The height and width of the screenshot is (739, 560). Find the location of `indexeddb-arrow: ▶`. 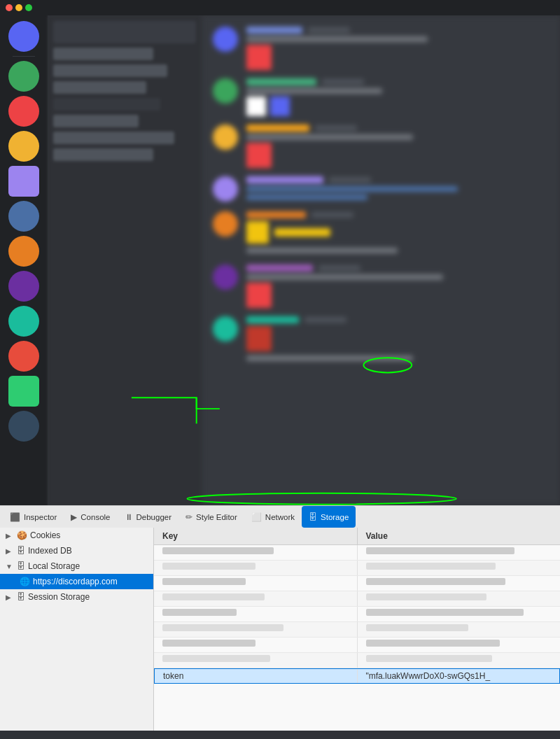

indexeddb-arrow: ▶ is located at coordinates (10, 551).